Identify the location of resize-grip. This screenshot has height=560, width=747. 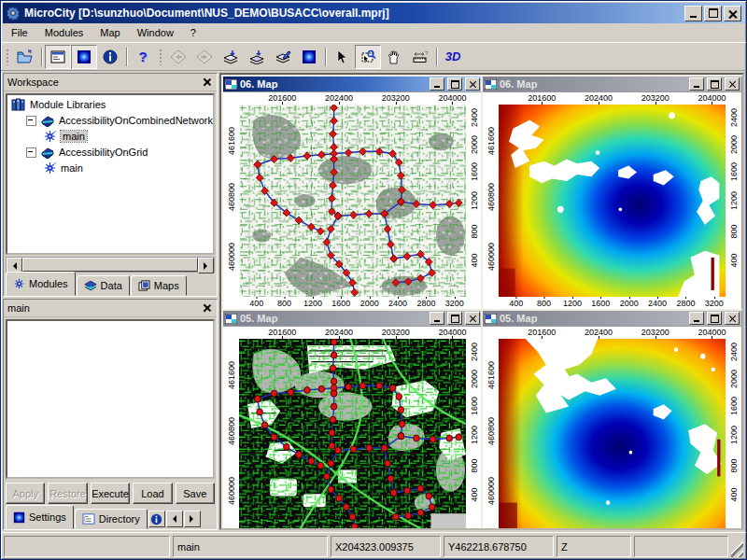
(738, 547).